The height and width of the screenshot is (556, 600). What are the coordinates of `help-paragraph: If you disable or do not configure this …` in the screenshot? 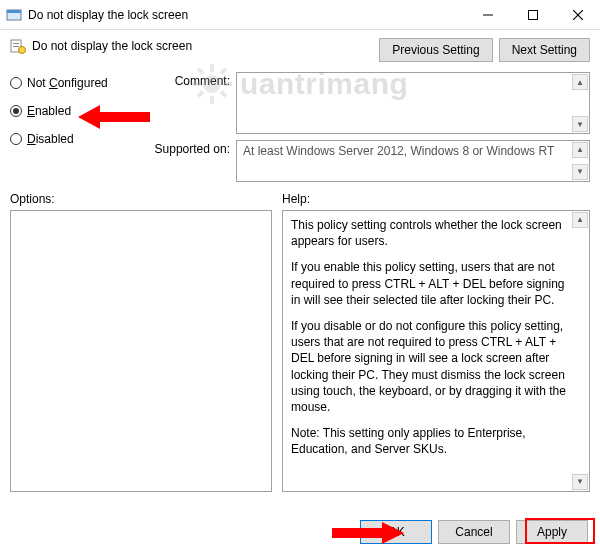 It's located at (431, 366).